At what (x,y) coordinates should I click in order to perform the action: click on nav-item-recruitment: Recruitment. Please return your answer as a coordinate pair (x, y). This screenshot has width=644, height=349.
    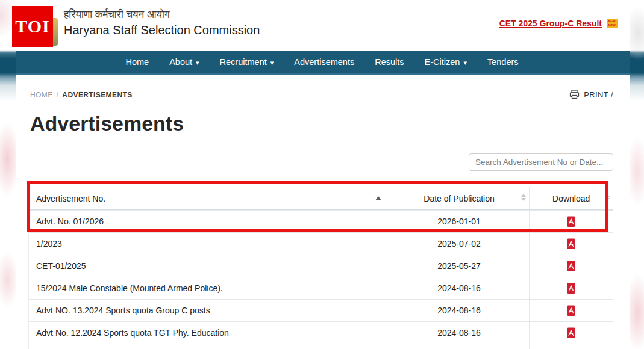
    Looking at the image, I should click on (247, 62).